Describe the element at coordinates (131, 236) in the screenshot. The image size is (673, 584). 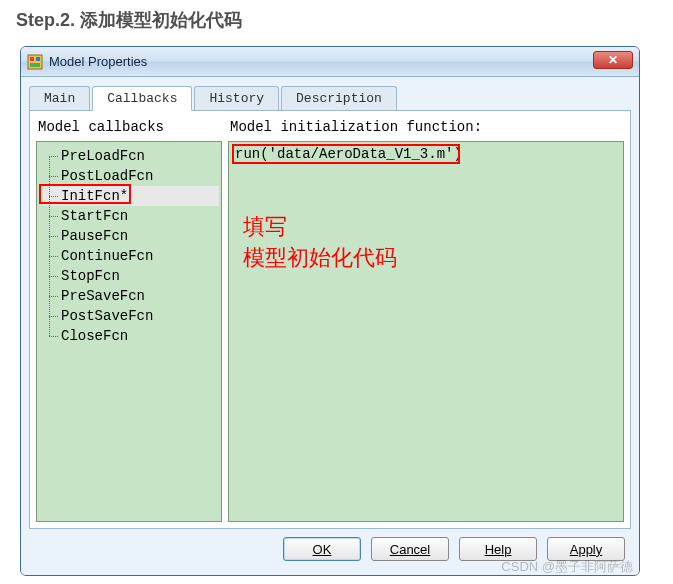
I see `tree-item-pausefcn: PauseFcn` at that location.